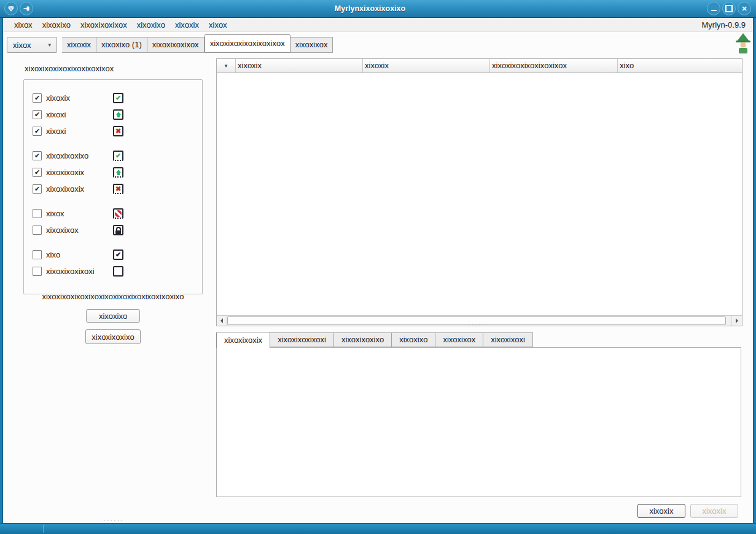  What do you see at coordinates (58, 98) in the screenshot?
I see `filter-label: xixoxix` at bounding box center [58, 98].